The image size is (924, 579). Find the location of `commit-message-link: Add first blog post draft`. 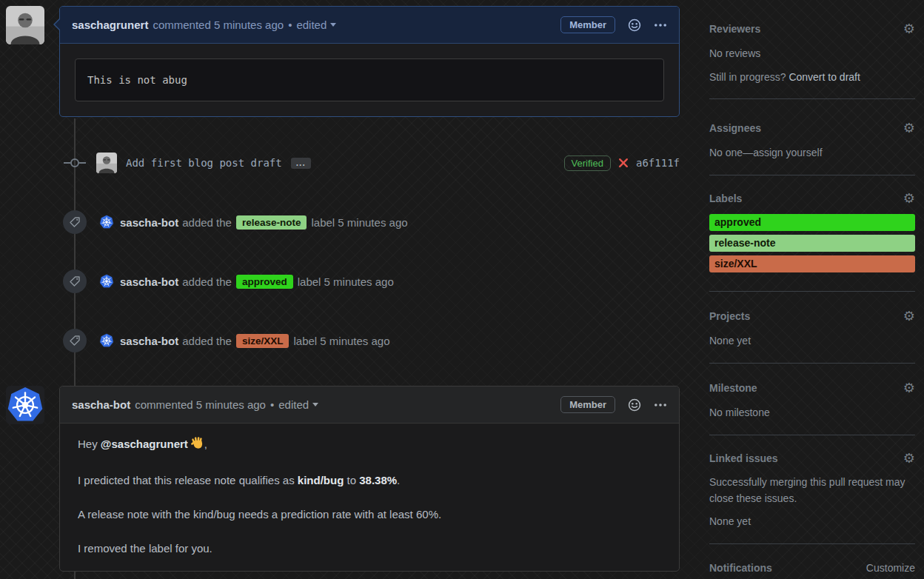

commit-message-link: Add first blog post draft is located at coordinates (204, 163).